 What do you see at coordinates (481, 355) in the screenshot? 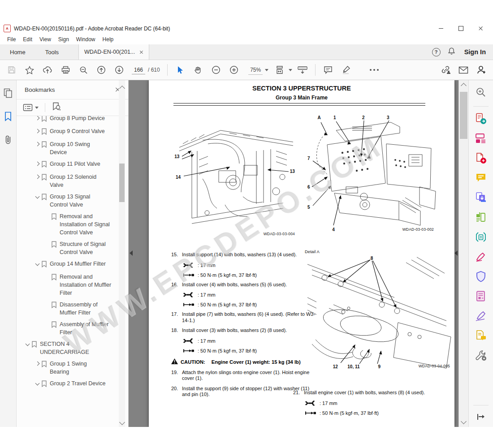
I see `more-tools-icon` at bounding box center [481, 355].